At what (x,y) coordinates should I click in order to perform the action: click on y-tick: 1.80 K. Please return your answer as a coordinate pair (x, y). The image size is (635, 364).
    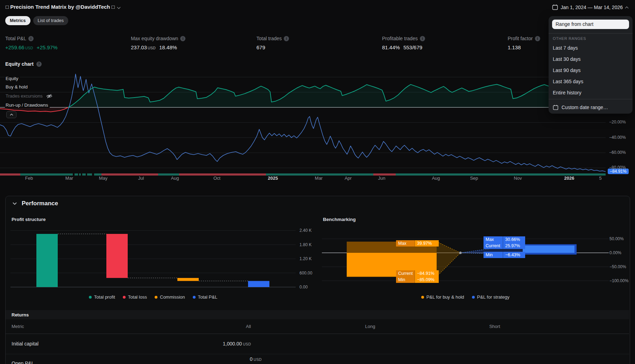
    Looking at the image, I should click on (306, 245).